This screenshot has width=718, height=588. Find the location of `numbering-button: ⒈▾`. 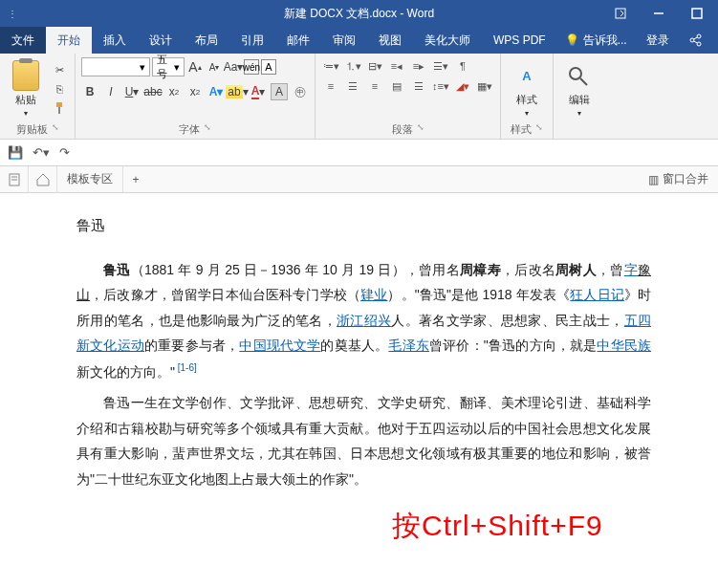

numbering-button: ⒈▾ is located at coordinates (353, 66).